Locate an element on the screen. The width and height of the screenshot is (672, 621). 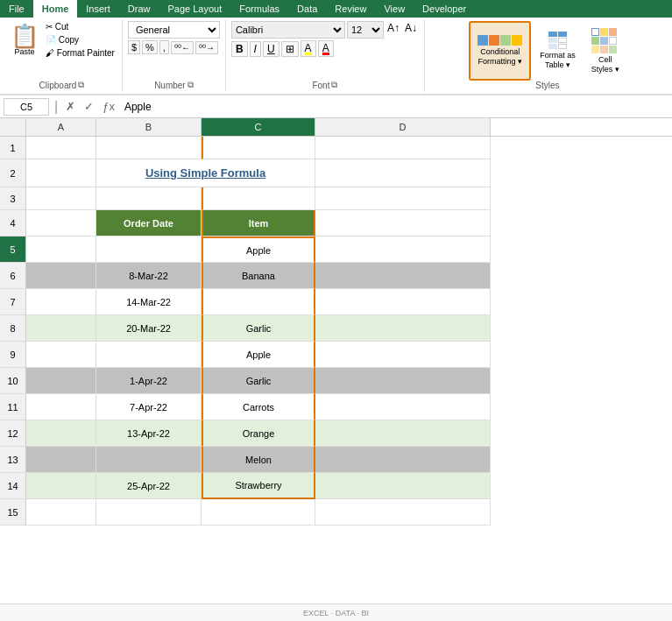
cell-a15 is located at coordinates (61, 512).